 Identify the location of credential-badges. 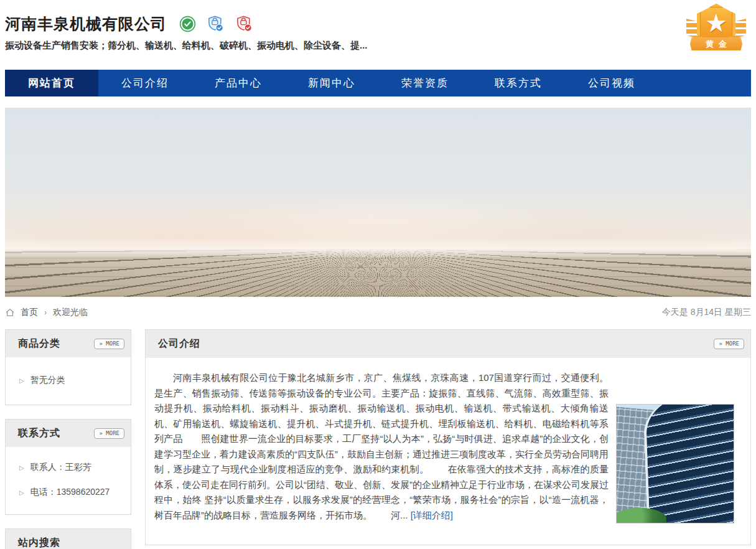
(217, 24).